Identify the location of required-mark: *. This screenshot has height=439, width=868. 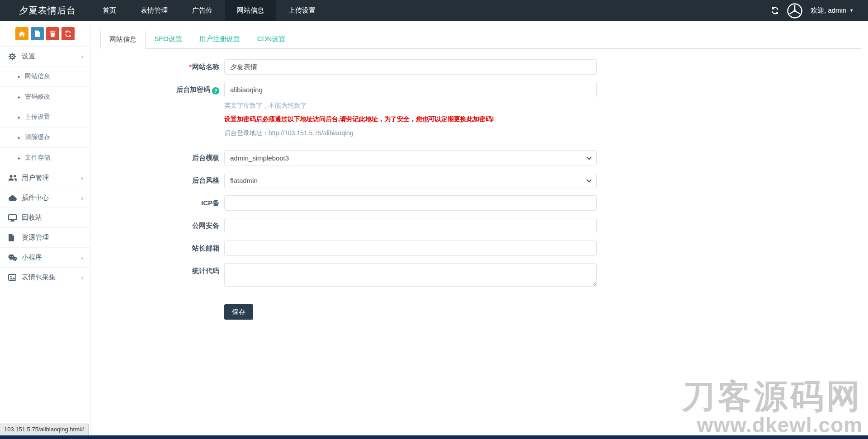
(190, 67).